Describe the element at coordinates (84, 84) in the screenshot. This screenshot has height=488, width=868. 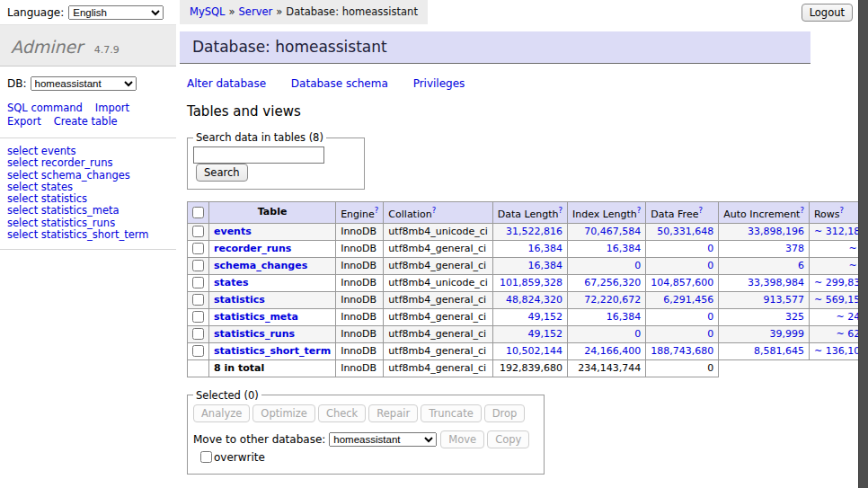
I see `db-select: homeassistant` at that location.